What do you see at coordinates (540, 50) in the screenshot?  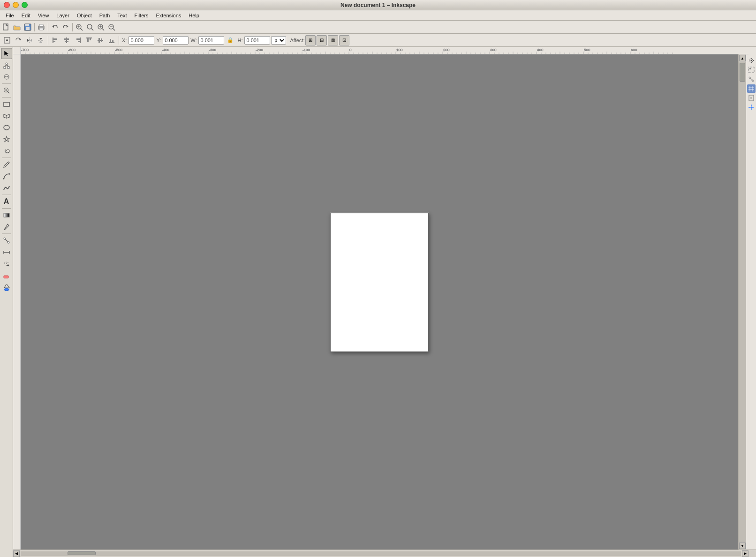 I see `svg-text: 400` at bounding box center [540, 50].